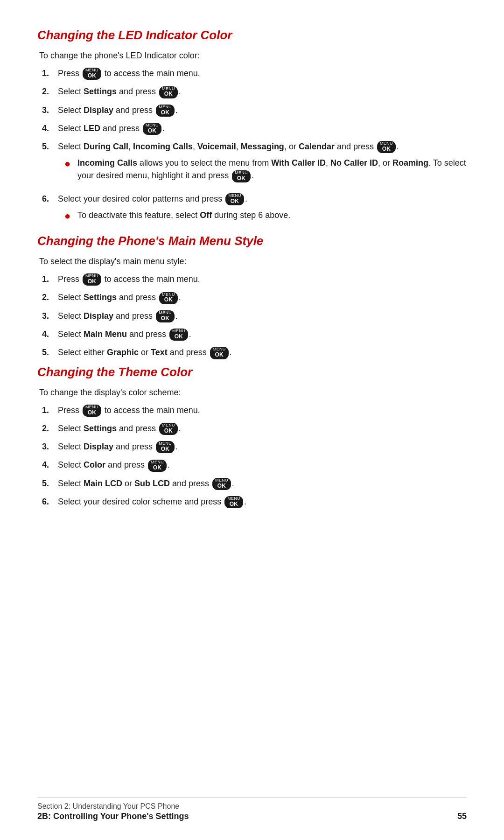 Image resolution: width=504 pixels, height=840 pixels. What do you see at coordinates (254, 316) in the screenshot?
I see `step-mm-3: 3. Select Display and press MENUOK.` at bounding box center [254, 316].